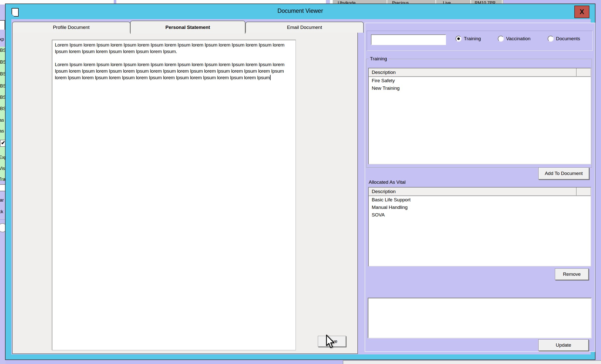  Describe the element at coordinates (480, 81) in the screenshot. I see `list-item: Fire Safety` at that location.